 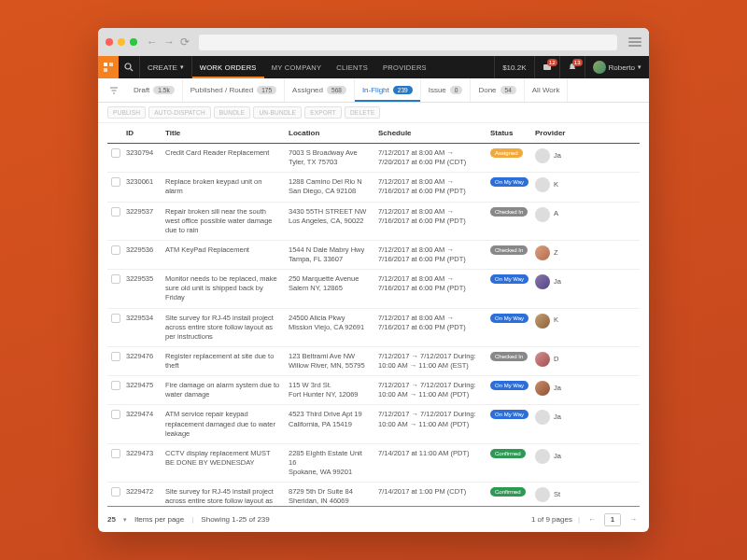 I want to click on items-per-page-label: Items per page, so click(x=159, y=519).